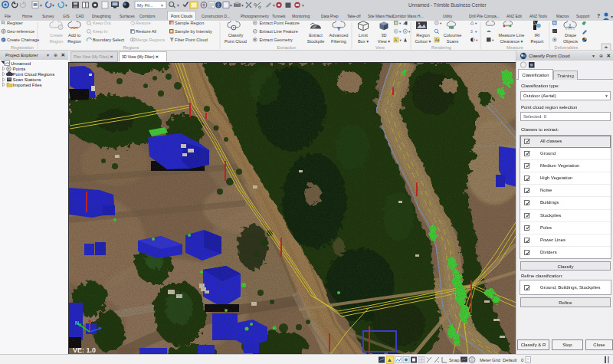 This screenshot has height=364, width=613. I want to click on svg-text: Imported Files, so click(28, 85).